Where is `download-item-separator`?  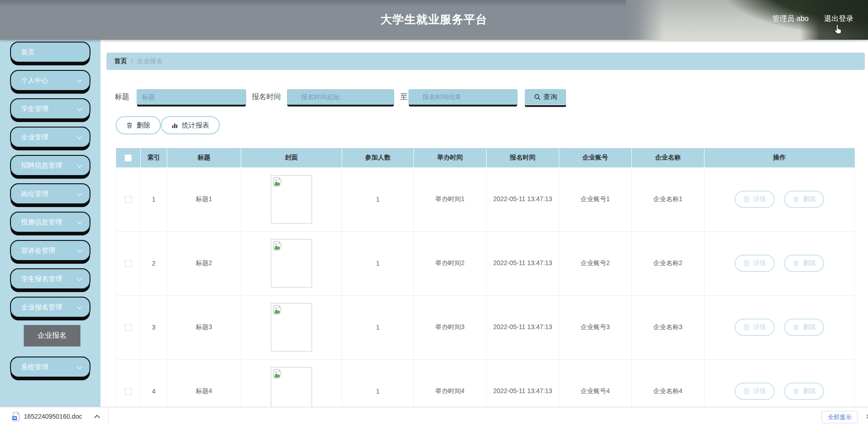
download-item-separator is located at coordinates (109, 417).